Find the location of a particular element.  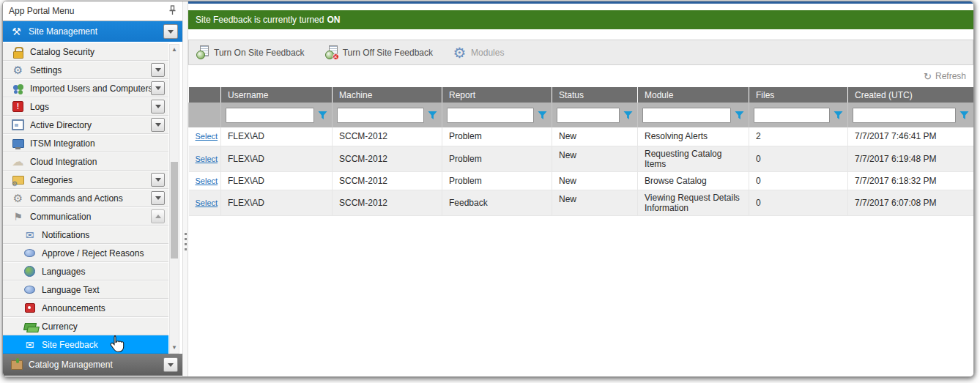

catalog-management-expand-button is located at coordinates (171, 365).